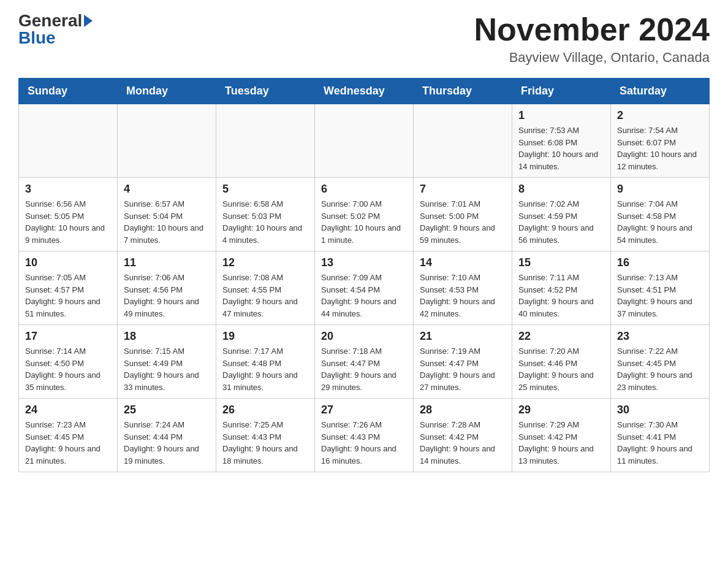 This screenshot has height=563, width=728. What do you see at coordinates (167, 296) in the screenshot?
I see `day-info: Sunrise: 7:06 AMSunset: 4:56 PMDaylight:…` at bounding box center [167, 296].